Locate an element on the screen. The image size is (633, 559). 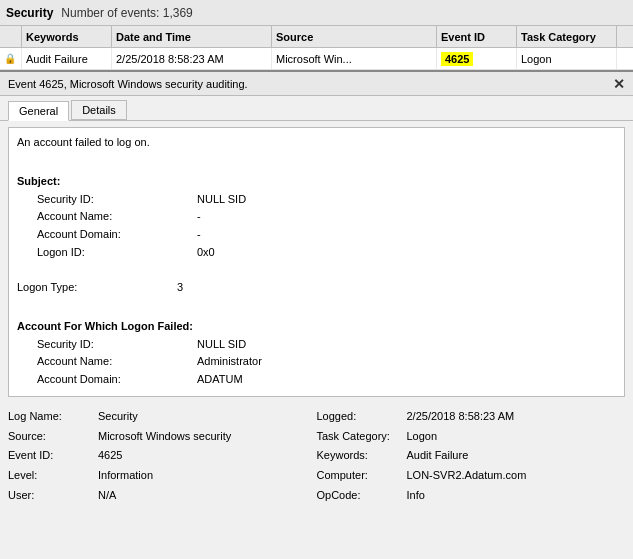
tab-general: General is located at coordinates (38, 111).